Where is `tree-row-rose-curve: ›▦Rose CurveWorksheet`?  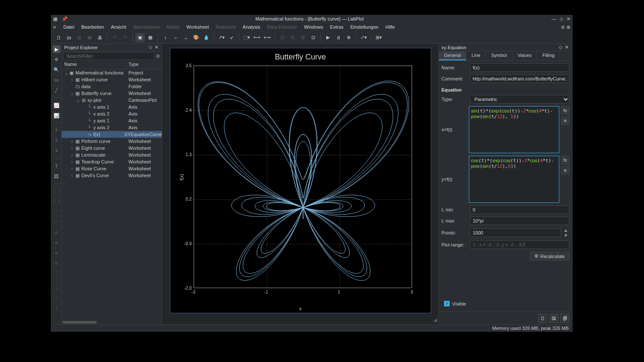 tree-row-rose-curve: ›▦Rose CurveWorksheet is located at coordinates (112, 169).